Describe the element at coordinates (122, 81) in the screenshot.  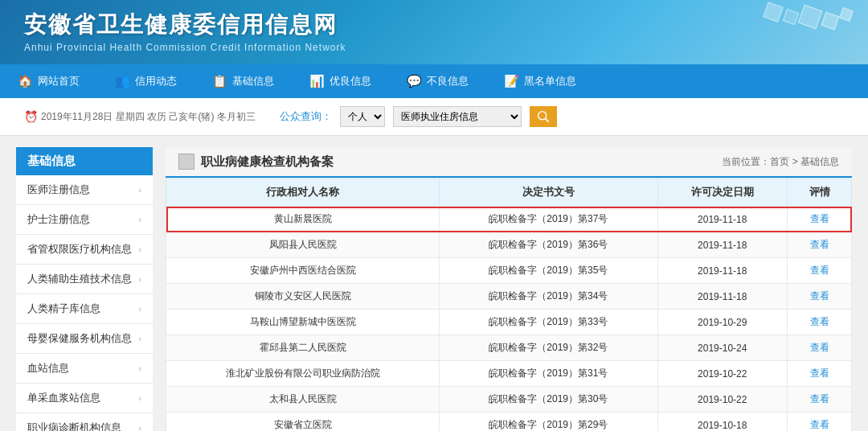
I see `credit-icon: 👥` at that location.